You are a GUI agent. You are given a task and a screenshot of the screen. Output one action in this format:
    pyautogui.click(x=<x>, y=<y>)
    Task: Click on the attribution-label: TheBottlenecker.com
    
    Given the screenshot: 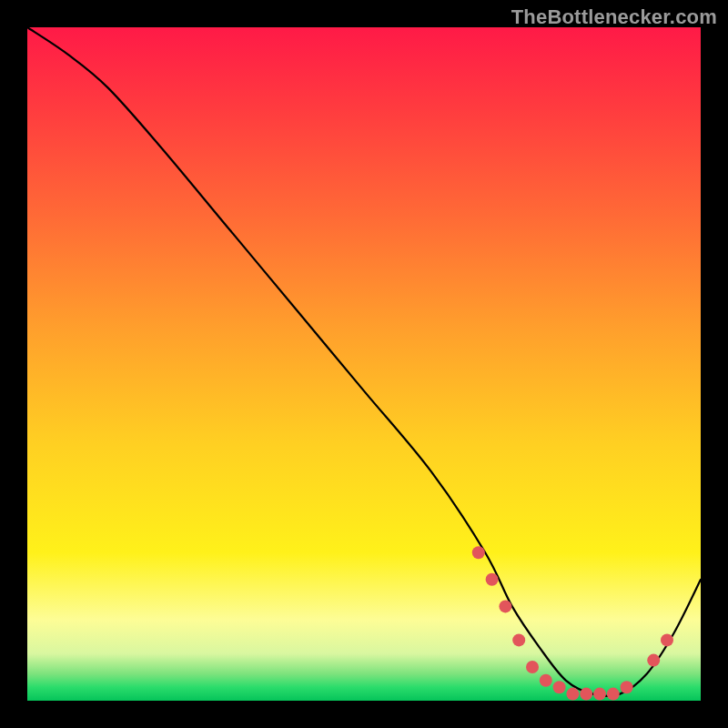 What is the action you would take?
    pyautogui.click(x=614, y=17)
    